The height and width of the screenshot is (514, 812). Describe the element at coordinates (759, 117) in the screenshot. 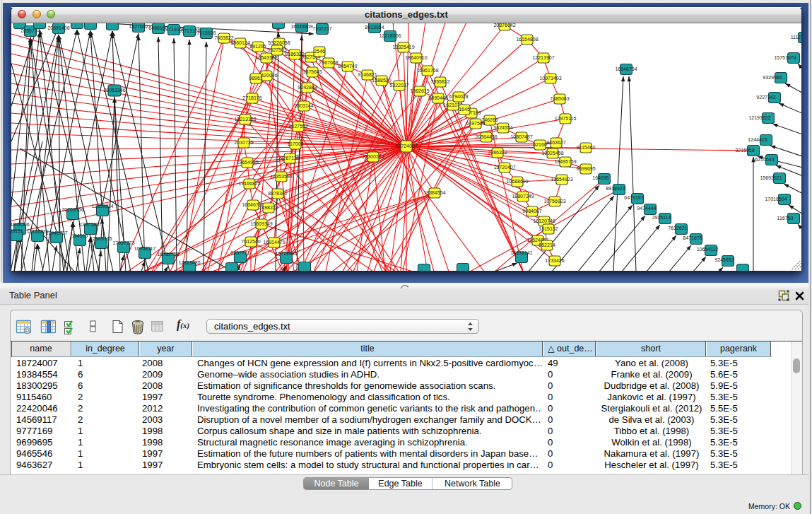

I see `svg-text: 12193822` at that location.